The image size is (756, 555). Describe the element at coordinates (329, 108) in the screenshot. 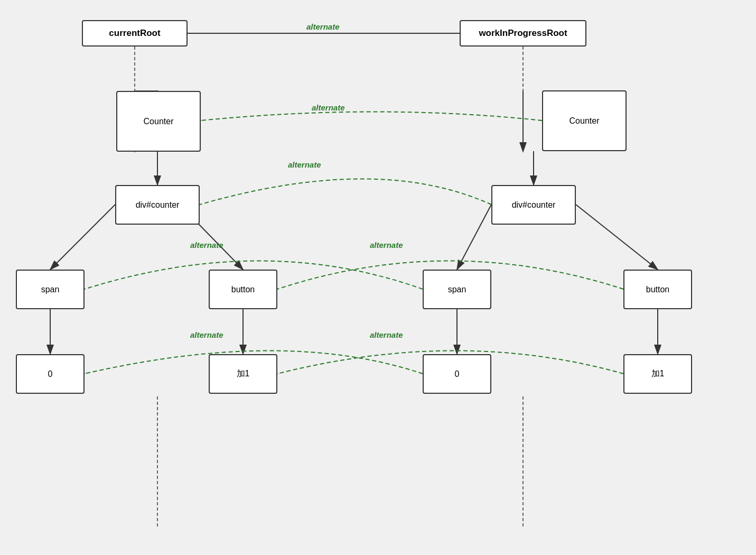

I see `alternate-label-counter: alternate` at that location.